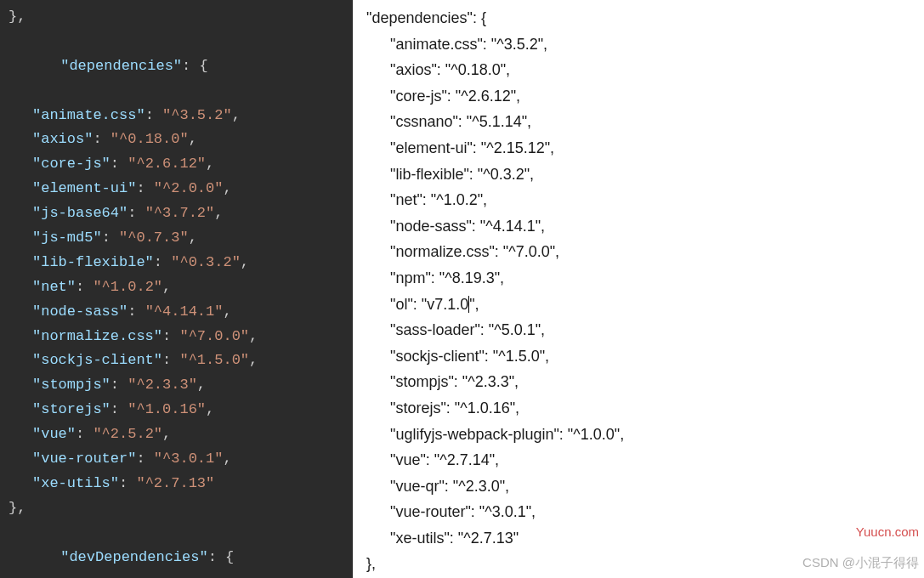 The image size is (924, 578). Describe the element at coordinates (180, 238) in the screenshot. I see `dependency-entry: "js-md5": "^0.7.3",` at that location.